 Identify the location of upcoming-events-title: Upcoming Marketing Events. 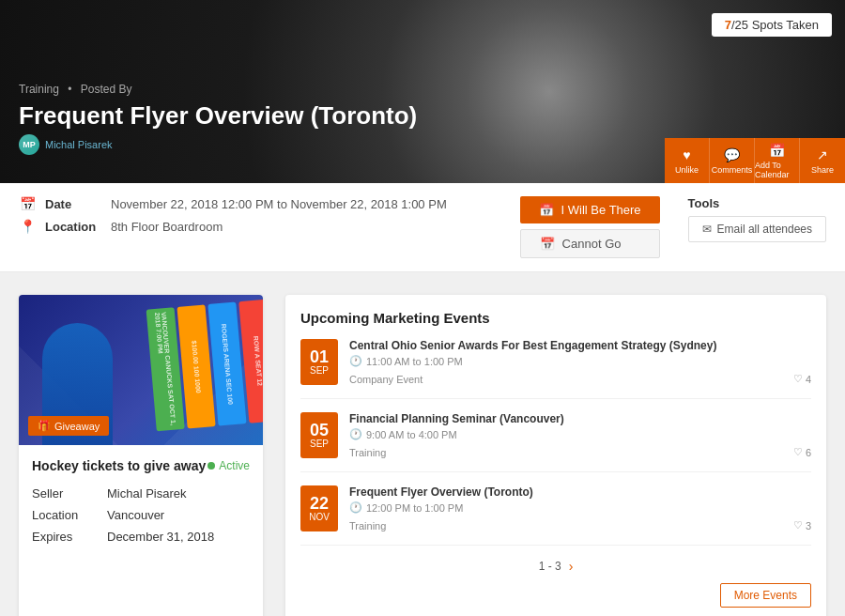
(556, 317).